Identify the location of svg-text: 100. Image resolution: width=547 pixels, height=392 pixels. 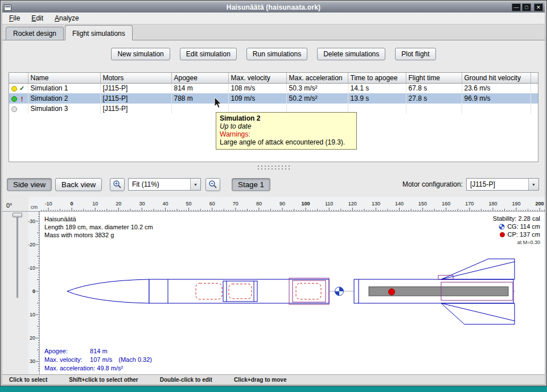
(306, 204).